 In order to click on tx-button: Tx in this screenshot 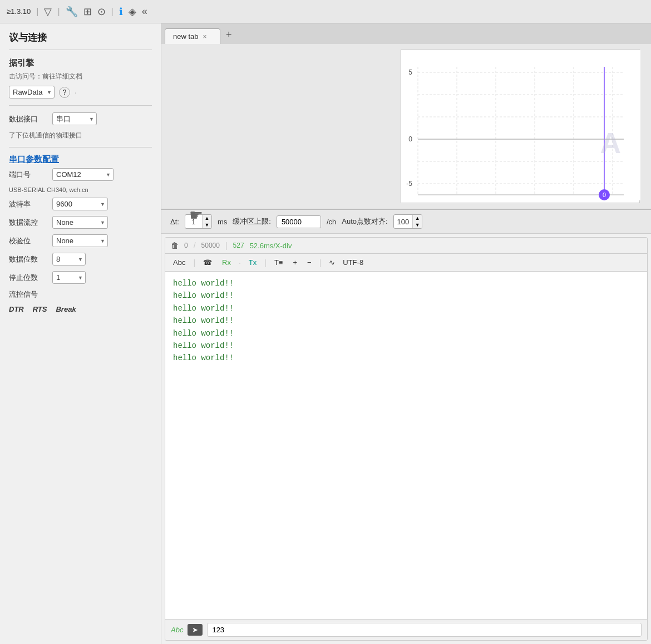, I will do `click(253, 263)`.